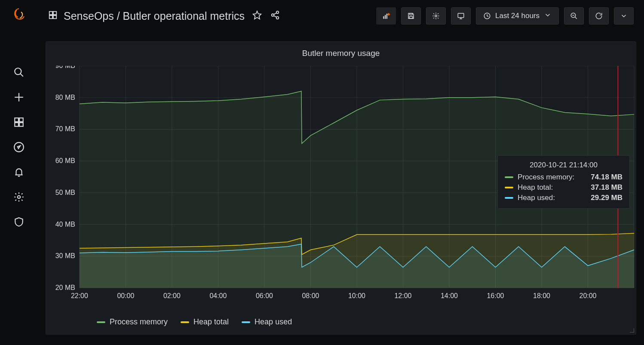 Image resolution: width=644 pixels, height=345 pixels. Describe the element at coordinates (632, 330) in the screenshot. I see `resize-handle-icon` at that location.